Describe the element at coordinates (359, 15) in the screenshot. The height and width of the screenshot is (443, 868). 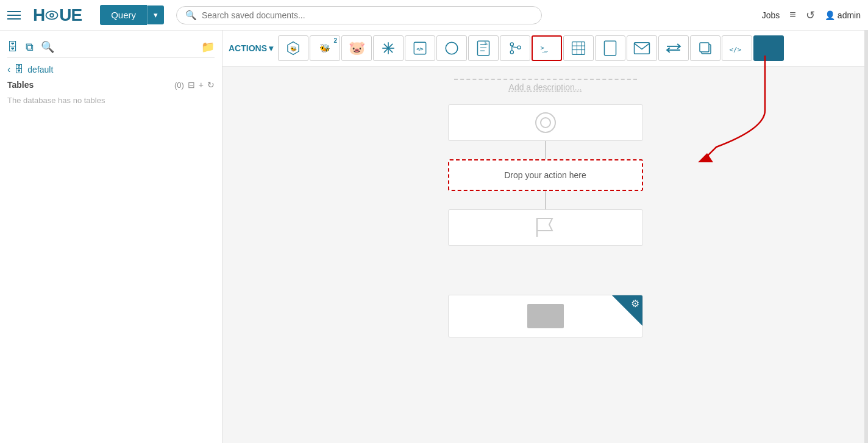
I see `search-box: 🔍` at that location.